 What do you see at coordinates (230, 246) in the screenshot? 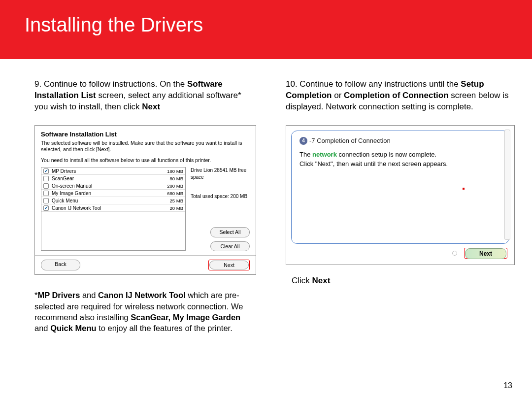
I see `clear-all-button: Clear All` at bounding box center [230, 246].